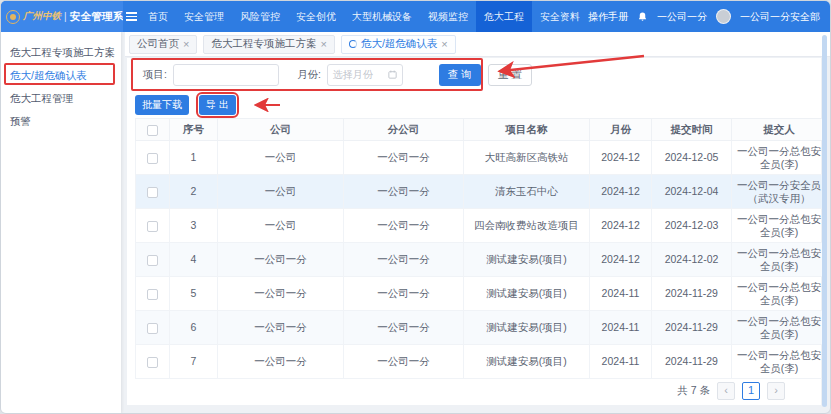  Describe the element at coordinates (510, 75) in the screenshot. I see `reset-button: 重 置` at that location.